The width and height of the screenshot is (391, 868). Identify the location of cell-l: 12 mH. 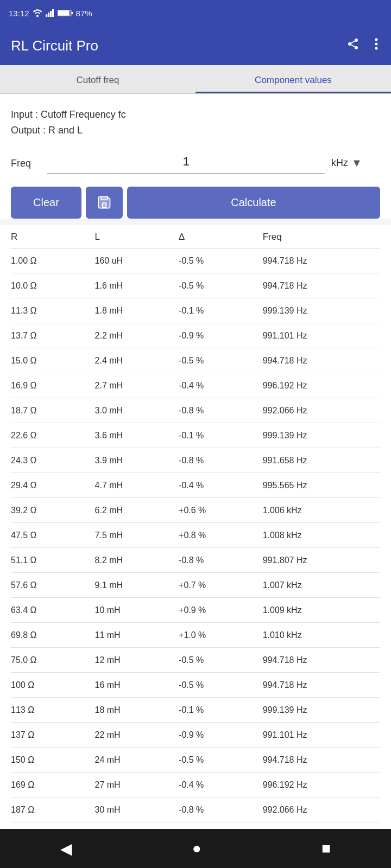
(137, 660).